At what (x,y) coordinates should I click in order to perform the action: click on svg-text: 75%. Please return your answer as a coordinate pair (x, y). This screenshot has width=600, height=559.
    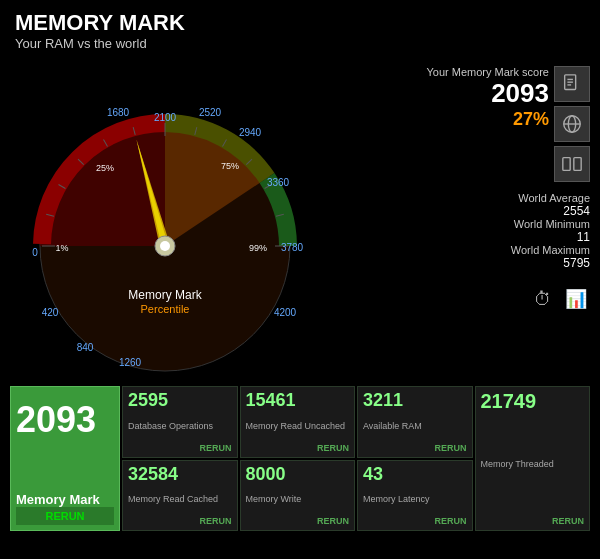
    Looking at the image, I should click on (230, 166).